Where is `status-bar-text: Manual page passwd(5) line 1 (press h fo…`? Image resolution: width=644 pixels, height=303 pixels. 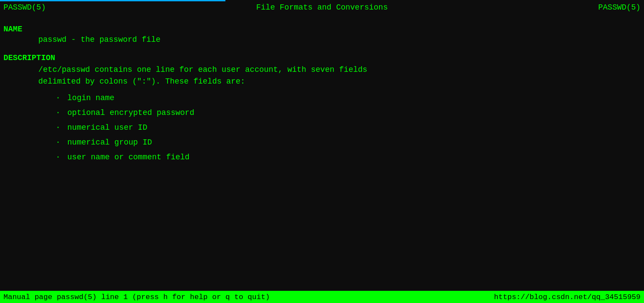
status-bar-text: Manual page passwd(5) line 1 (press h fo… is located at coordinates (137, 297).